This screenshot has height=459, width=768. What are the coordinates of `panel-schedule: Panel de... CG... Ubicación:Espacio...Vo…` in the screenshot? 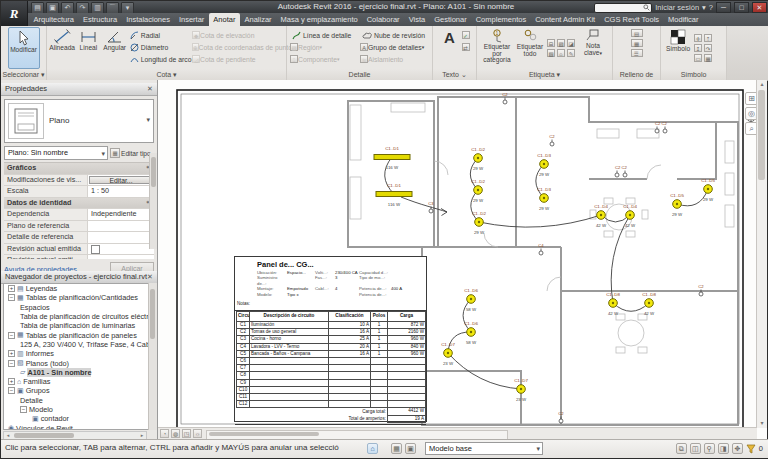 It's located at (330, 339).